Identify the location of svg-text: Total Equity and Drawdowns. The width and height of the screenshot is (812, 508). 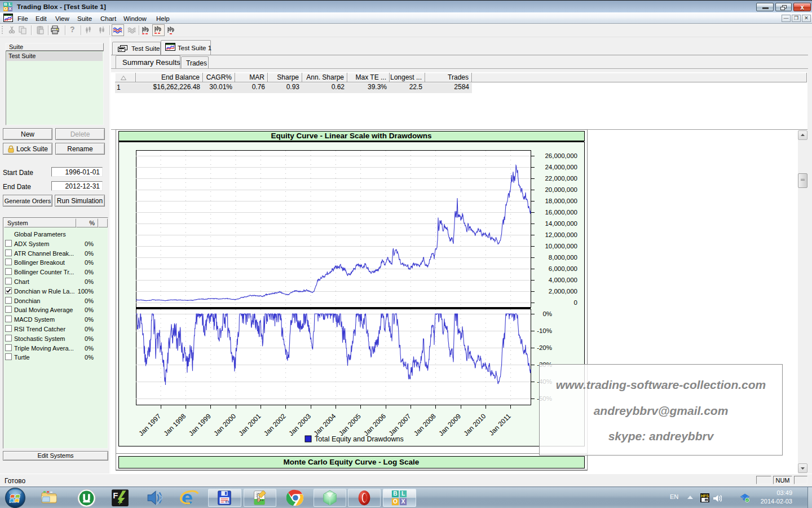
(359, 439).